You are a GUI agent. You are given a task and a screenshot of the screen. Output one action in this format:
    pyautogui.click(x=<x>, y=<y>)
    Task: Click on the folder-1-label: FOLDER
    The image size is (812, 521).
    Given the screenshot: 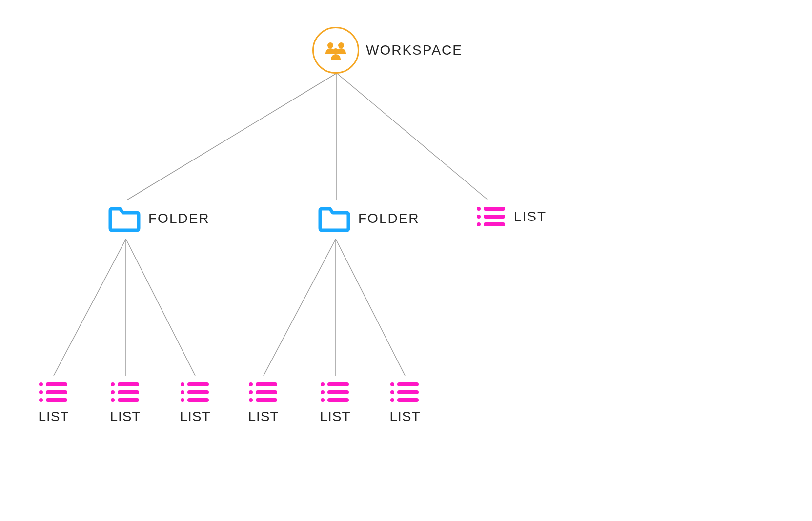 What is the action you would take?
    pyautogui.click(x=179, y=219)
    